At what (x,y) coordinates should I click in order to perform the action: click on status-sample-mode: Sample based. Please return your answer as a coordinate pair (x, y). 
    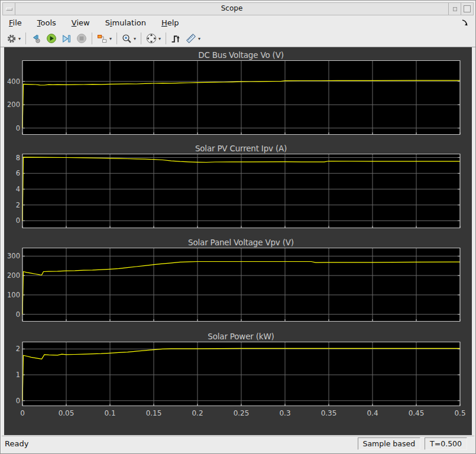
    Looking at the image, I should click on (389, 443).